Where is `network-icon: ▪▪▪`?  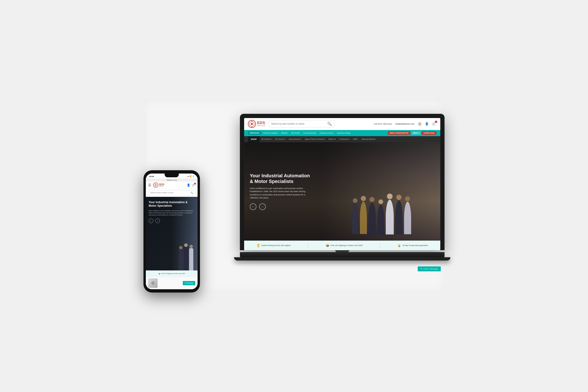 network-icon: ▪▪▪ is located at coordinates (188, 176).